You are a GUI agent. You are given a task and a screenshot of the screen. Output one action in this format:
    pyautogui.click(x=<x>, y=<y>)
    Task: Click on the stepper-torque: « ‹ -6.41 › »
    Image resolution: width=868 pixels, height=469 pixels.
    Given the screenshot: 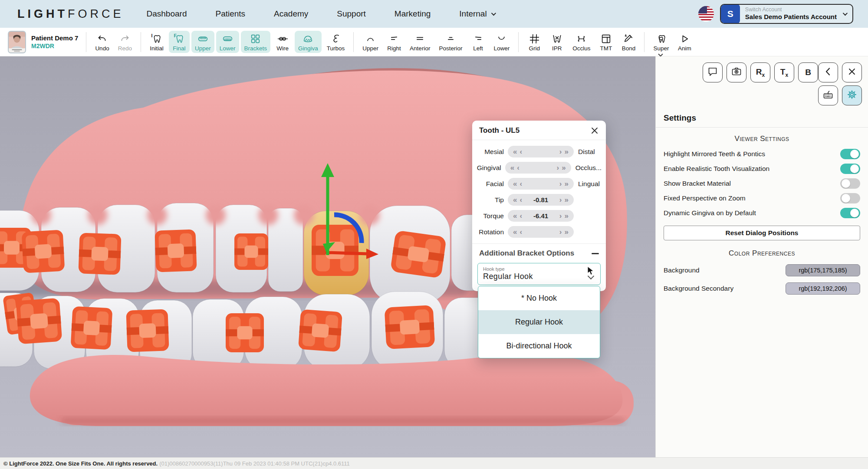 What is the action you would take?
    pyautogui.click(x=541, y=216)
    